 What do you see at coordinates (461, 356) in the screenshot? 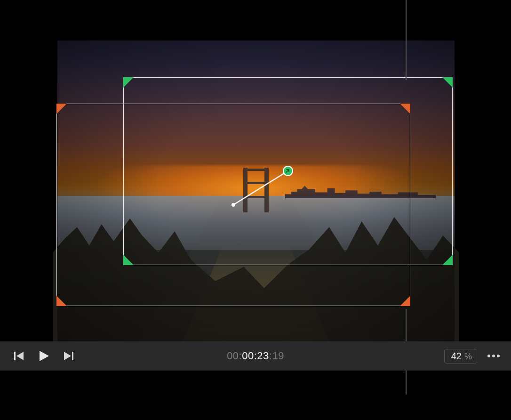
I see `zoom-level-field: 42 %` at bounding box center [461, 356].